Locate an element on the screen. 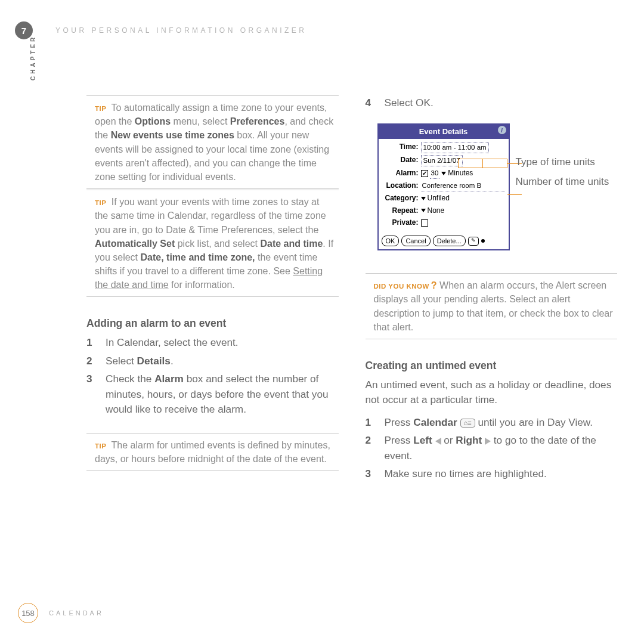 The width and height of the screenshot is (644, 644). highlight-divider is located at coordinates (483, 163).